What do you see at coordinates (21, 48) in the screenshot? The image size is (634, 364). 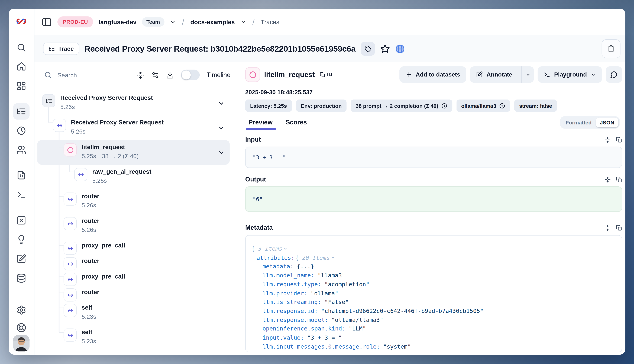 I see `search-nav-icon` at bounding box center [21, 48].